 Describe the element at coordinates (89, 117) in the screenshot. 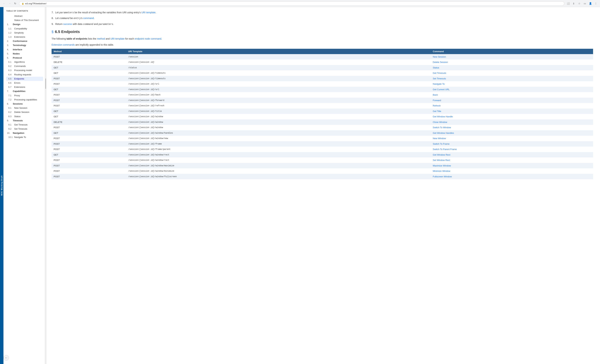

I see `method-cell-11: GET` at that location.